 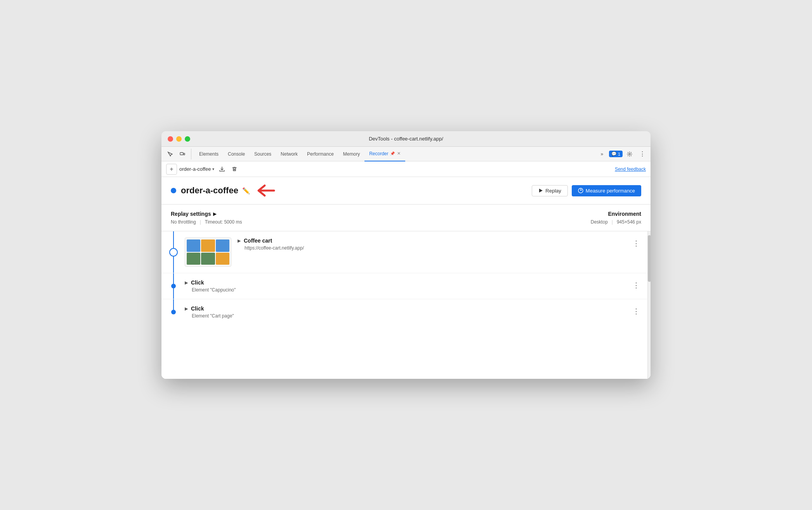 I want to click on tab-sources: Sources, so click(x=263, y=154).